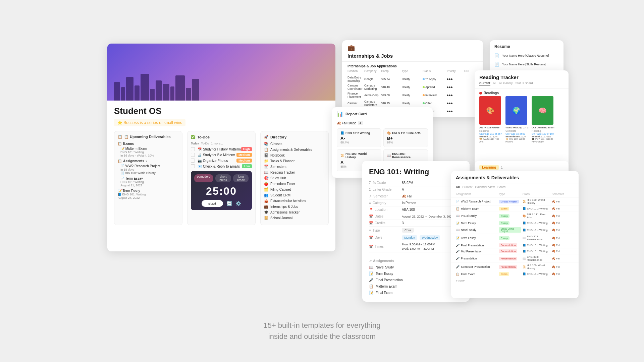  Describe the element at coordinates (524, 83) in the screenshot. I see `tab-status: Status Board` at that location.